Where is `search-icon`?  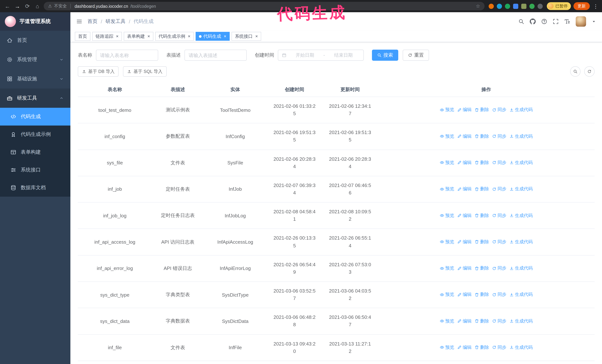
search-icon is located at coordinates (521, 21).